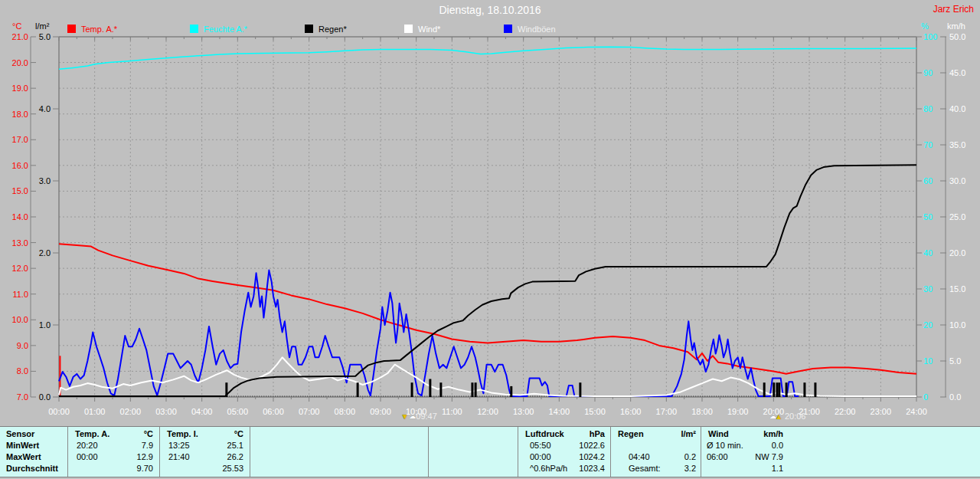 This screenshot has width=980, height=479. Describe the element at coordinates (928, 145) in the screenshot. I see `humidity-tick-label: 70` at that location.